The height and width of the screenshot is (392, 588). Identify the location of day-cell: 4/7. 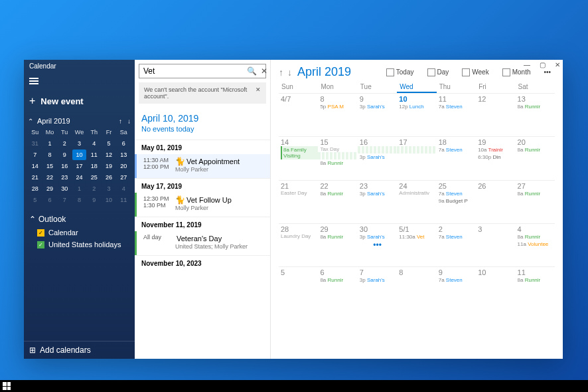
(299, 114).